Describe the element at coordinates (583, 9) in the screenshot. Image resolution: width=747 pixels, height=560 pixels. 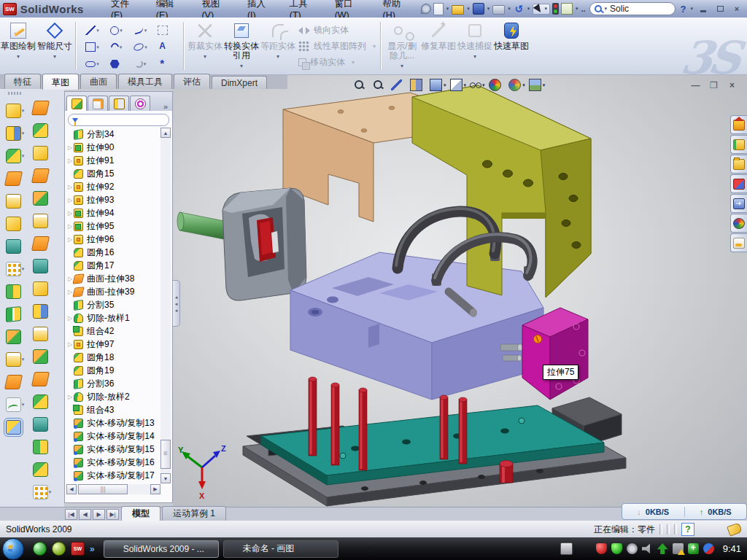
I see `toolbar-overflow: ..` at that location.